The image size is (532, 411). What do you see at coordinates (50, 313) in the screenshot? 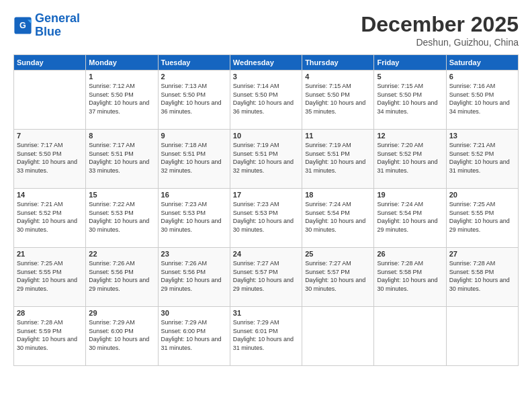
I see `day-number: 28` at bounding box center [50, 313].